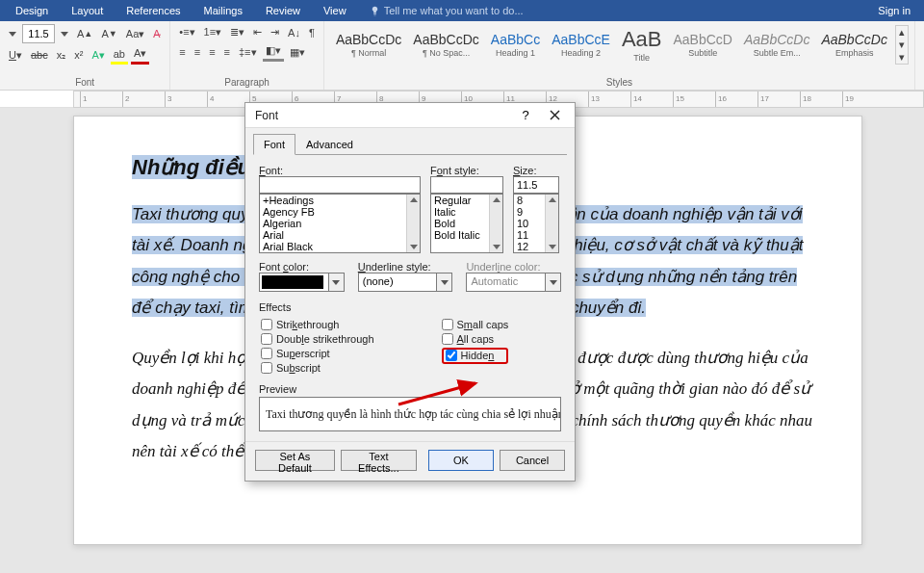 Image resolution: width=924 pixels, height=573 pixels. What do you see at coordinates (109, 34) in the screenshot?
I see `shrink-font-icon: A▼` at bounding box center [109, 34].